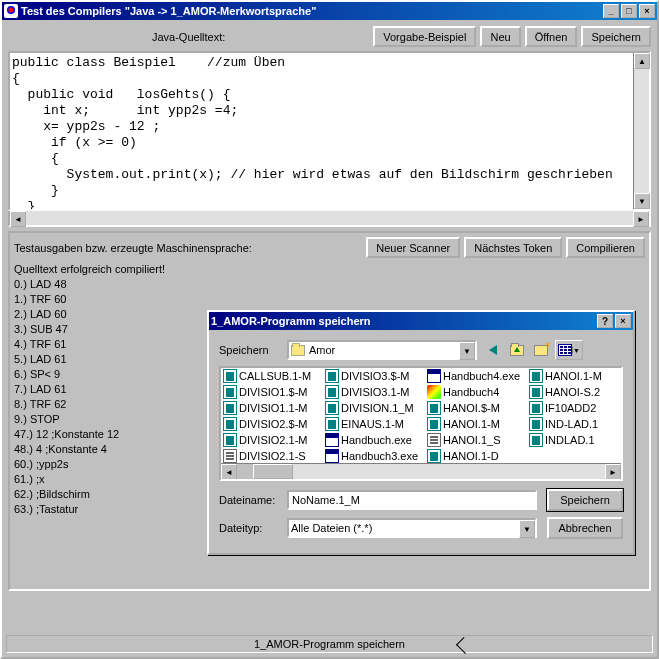 This screenshot has width=659, height=659. What do you see at coordinates (412, 528) in the screenshot?
I see `filetype-combo: Alle Dateien (*.*) ▼` at bounding box center [412, 528].